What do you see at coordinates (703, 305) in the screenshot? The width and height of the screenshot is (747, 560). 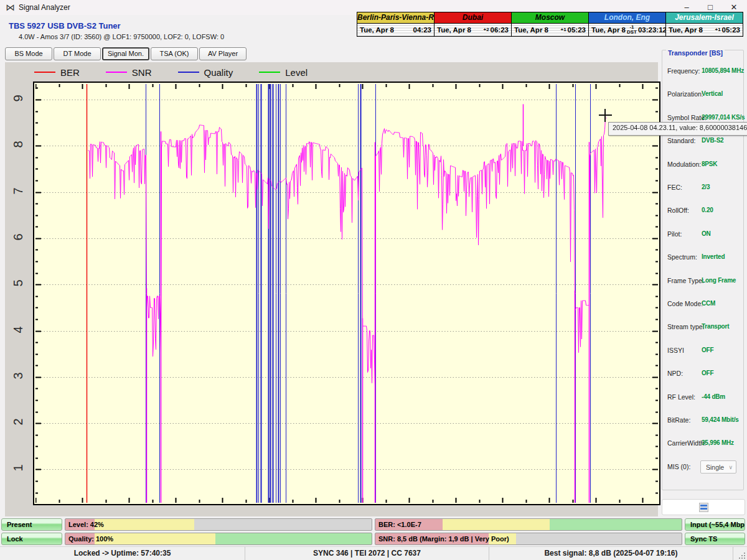 I see `transponder-field: Code Mode:CCM` at bounding box center [703, 305].